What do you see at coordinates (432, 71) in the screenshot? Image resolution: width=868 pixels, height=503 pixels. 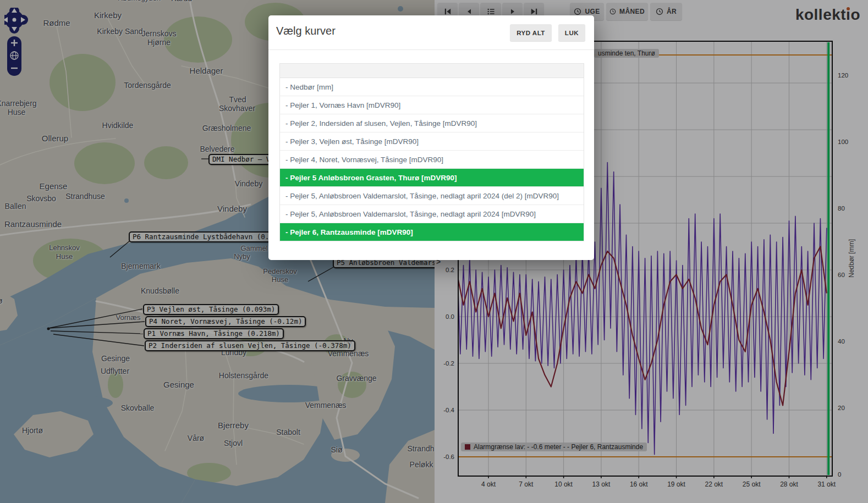 I see `curve-list-header` at bounding box center [432, 71].